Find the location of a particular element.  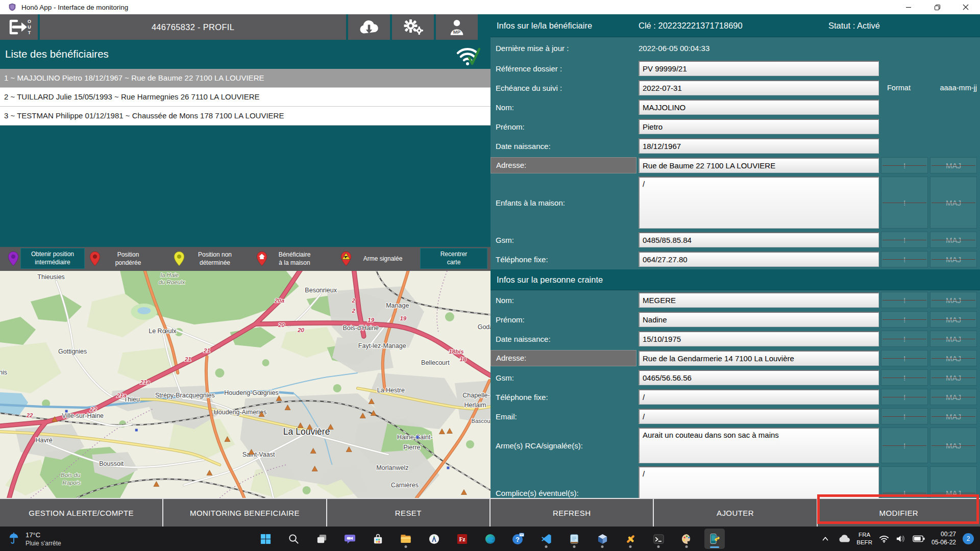

feared-firstname-input is located at coordinates (758, 319).